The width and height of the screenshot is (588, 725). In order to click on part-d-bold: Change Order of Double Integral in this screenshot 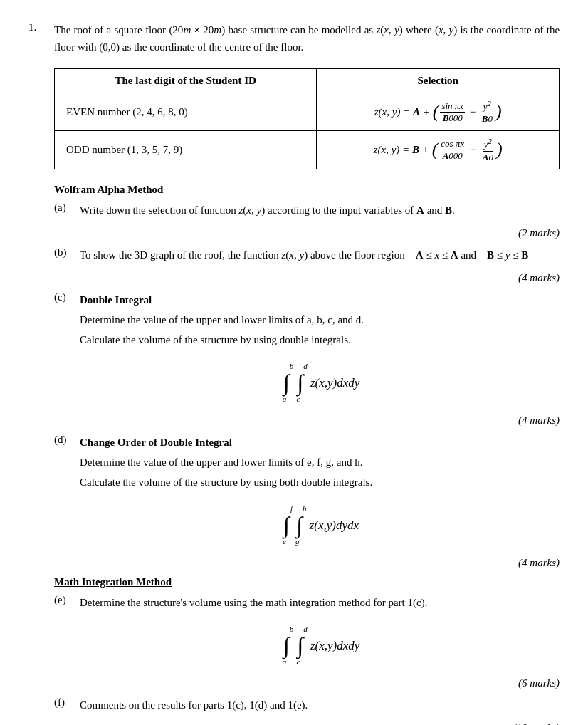, I will do `click(320, 442)`.